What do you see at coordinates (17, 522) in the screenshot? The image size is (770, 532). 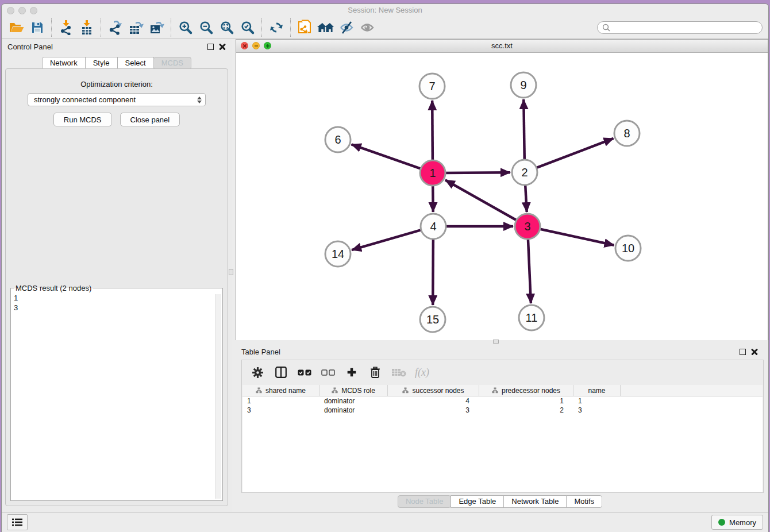 I see `list-icon` at bounding box center [17, 522].